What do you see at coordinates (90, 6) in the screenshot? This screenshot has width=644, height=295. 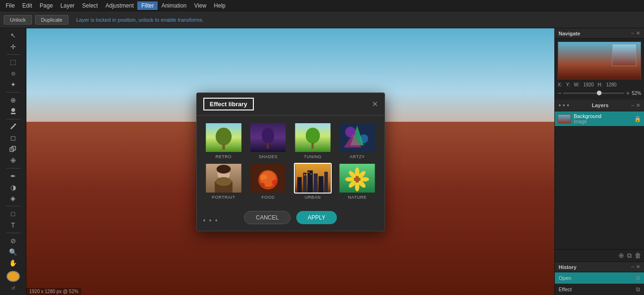 I see `menu-select: Select` at bounding box center [90, 6].